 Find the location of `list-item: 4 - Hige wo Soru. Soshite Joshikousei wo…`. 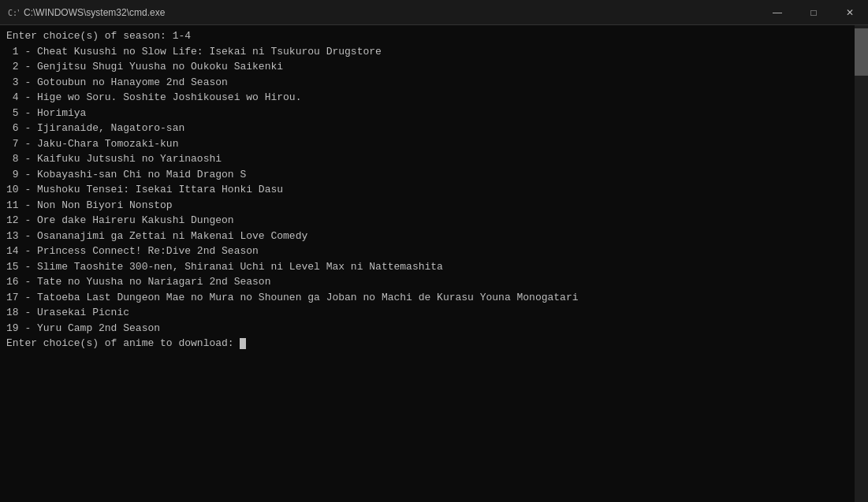

list-item: 4 - Hige wo Soru. Soshite Joshikousei wo… is located at coordinates (427, 98).